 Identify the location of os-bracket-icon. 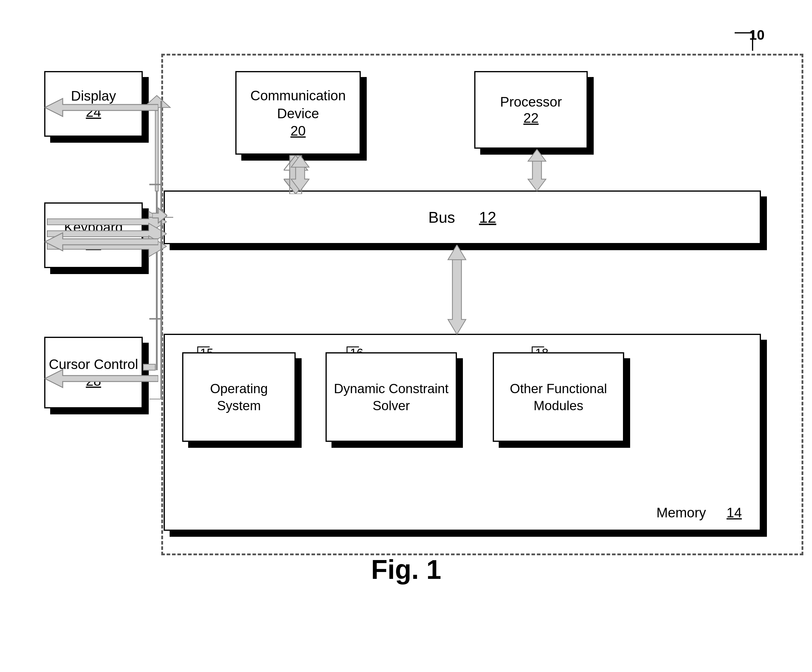
(206, 350).